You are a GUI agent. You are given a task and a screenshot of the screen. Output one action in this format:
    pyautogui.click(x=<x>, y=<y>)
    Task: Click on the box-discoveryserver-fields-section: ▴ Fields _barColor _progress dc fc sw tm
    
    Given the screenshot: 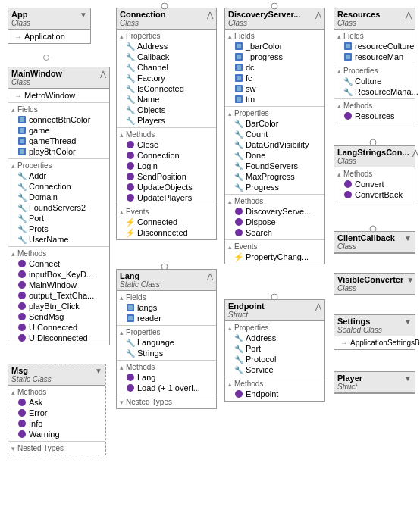 What is the action you would take?
    pyautogui.click(x=274, y=68)
    